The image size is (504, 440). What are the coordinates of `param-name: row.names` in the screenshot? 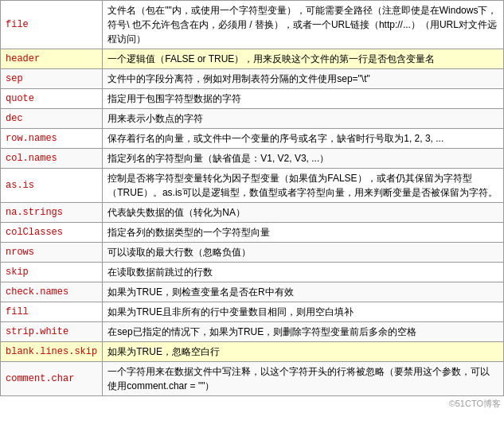 It's located at (52, 138).